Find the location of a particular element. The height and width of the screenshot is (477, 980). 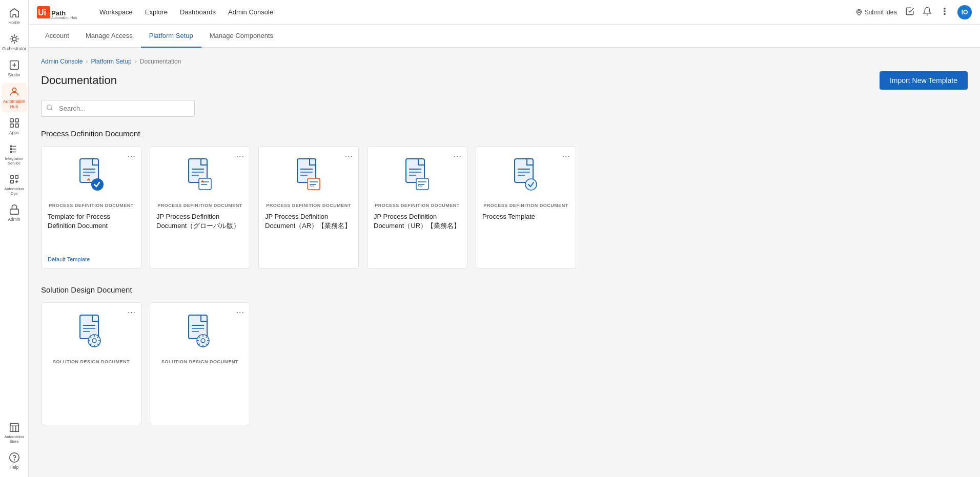

process-definition-title: Process Definition Document is located at coordinates (504, 133).